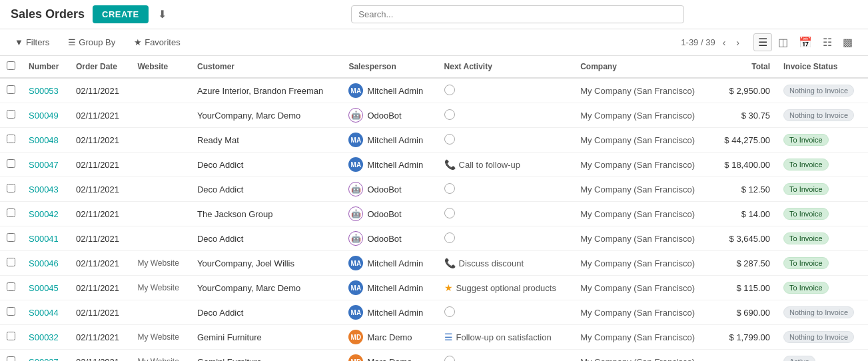 The width and height of the screenshot is (868, 361). What do you see at coordinates (44, 360) in the screenshot?
I see `order-number-link: S00037` at bounding box center [44, 360].